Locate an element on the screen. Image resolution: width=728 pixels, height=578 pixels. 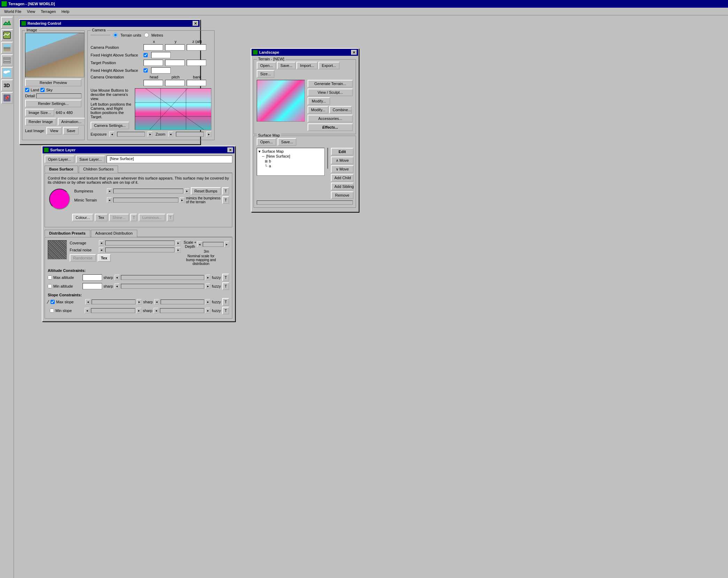
head-input: 254.745 is located at coordinates (153, 83).